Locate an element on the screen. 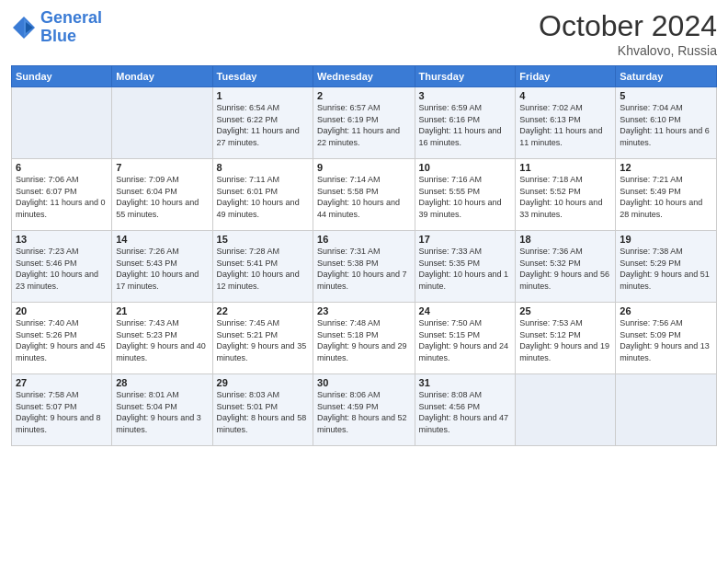 The height and width of the screenshot is (563, 728). day-detail: Sunrise: 7:14 AMSunset: 5:58 PMDaylight:… is located at coordinates (364, 197).